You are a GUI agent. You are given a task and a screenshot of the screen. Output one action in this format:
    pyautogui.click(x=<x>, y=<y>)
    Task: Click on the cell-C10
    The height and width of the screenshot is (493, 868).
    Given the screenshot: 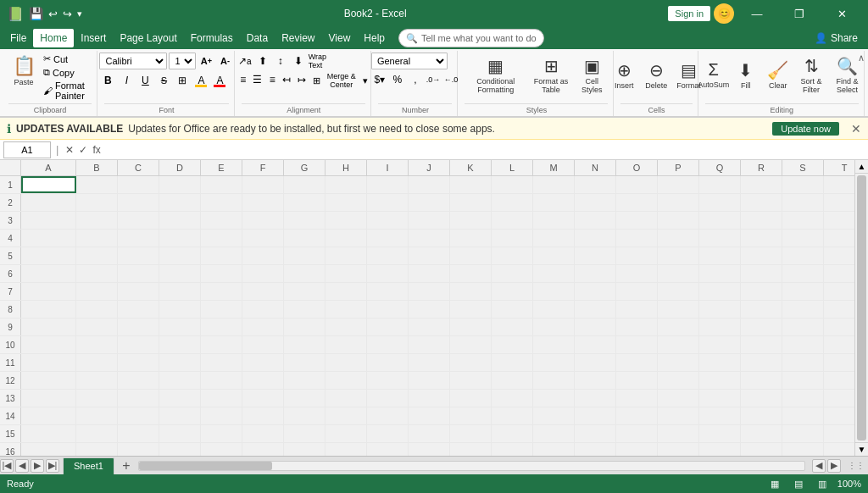 What is the action you would take?
    pyautogui.click(x=139, y=345)
    